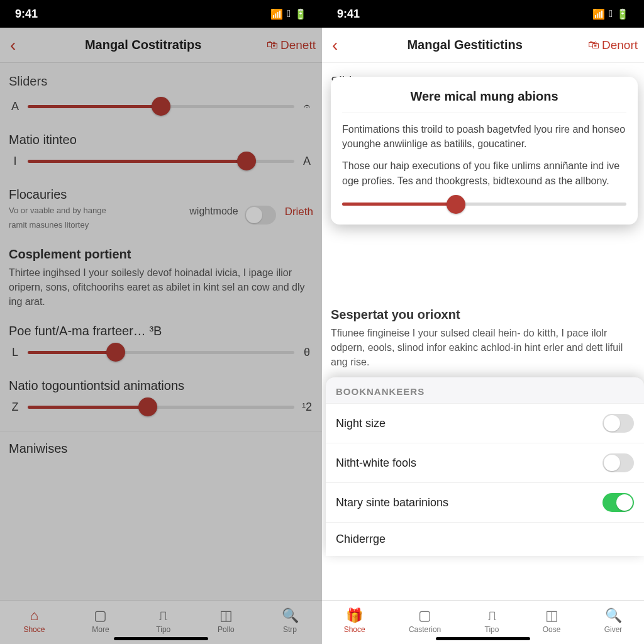 The image size is (644, 644). Describe the element at coordinates (361, 424) in the screenshot. I see `sheet-row-label: Night size` at that location.